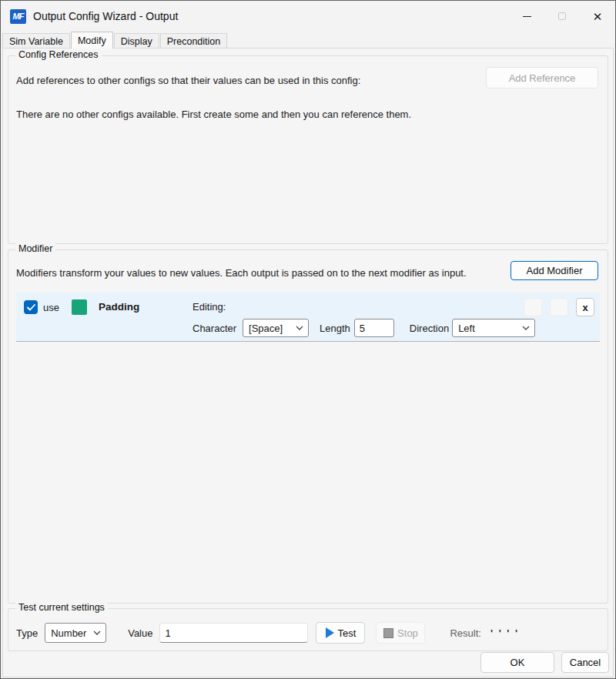 The height and width of the screenshot is (679, 616). Describe the element at coordinates (330, 633) in the screenshot. I see `play-icon` at that location.